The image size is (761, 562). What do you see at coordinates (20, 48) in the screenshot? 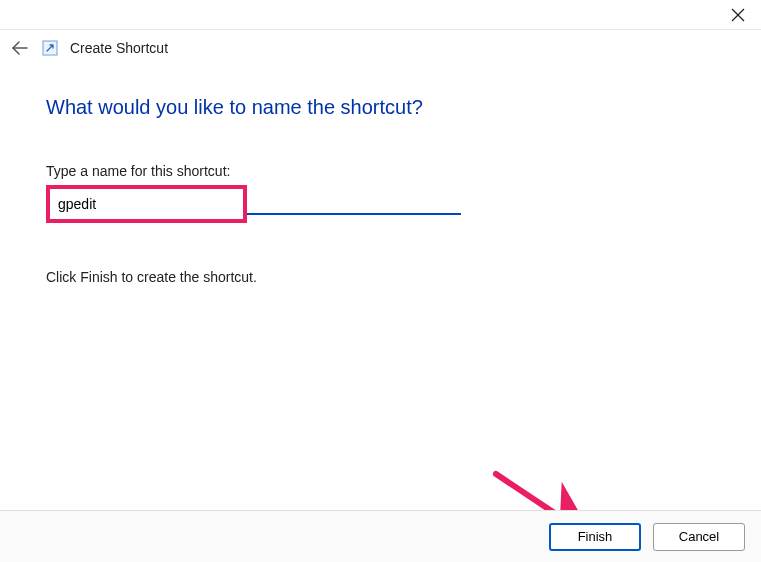
I see `back-arrow-icon` at bounding box center [20, 48].